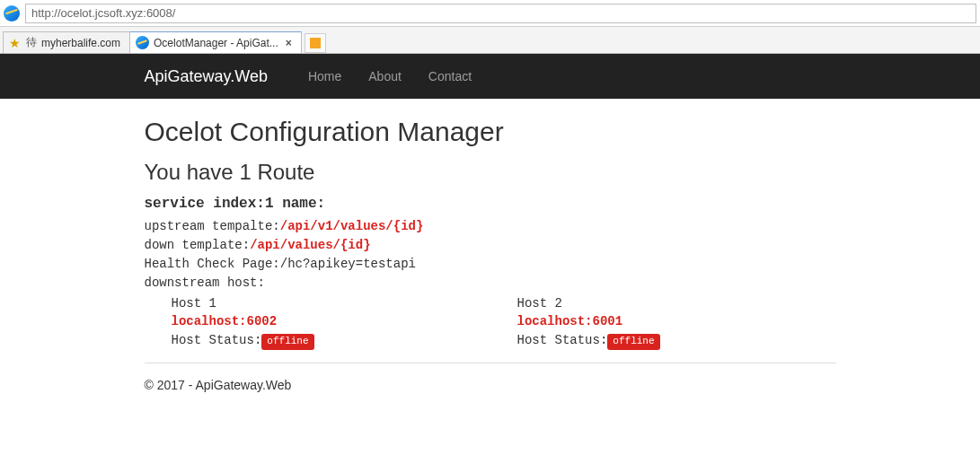 The height and width of the screenshot is (455, 980). What do you see at coordinates (315, 43) in the screenshot?
I see `newtab-icon` at bounding box center [315, 43].